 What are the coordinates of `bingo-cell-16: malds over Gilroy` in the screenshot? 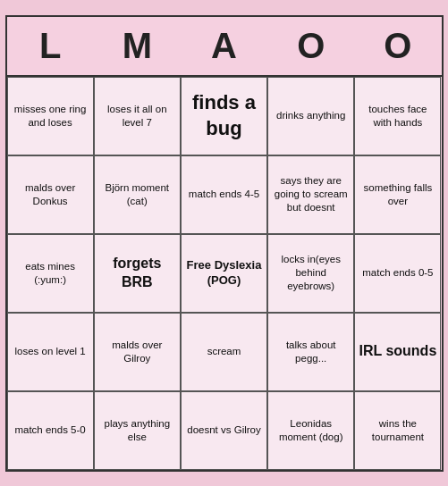 It's located at (138, 352).